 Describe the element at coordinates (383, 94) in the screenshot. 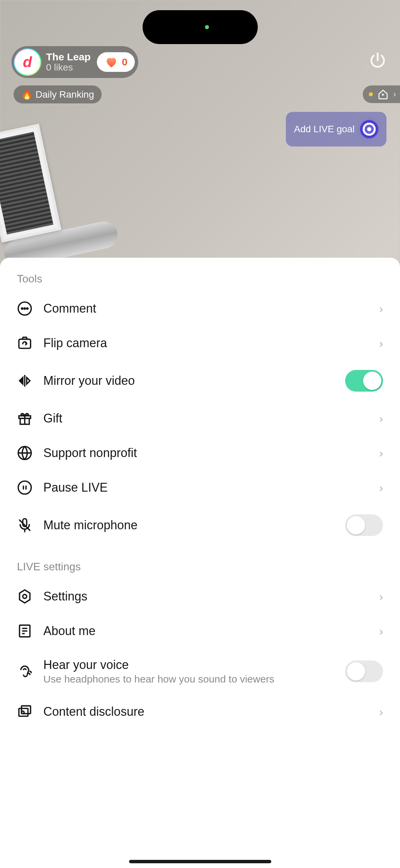

I see `house-play-icon` at that location.